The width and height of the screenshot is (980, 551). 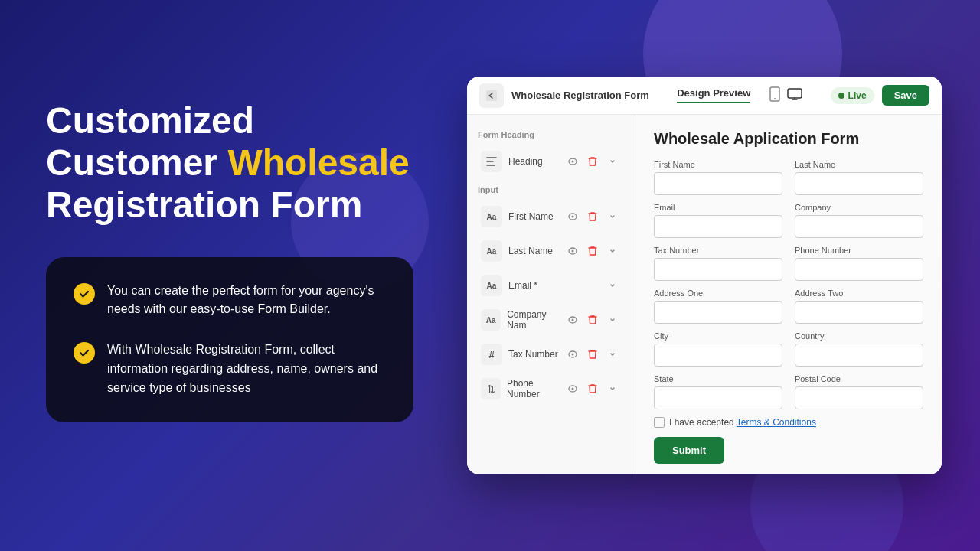 What do you see at coordinates (551, 217) in the screenshot?
I see `builder-item-firstname: Aa First Name` at bounding box center [551, 217].